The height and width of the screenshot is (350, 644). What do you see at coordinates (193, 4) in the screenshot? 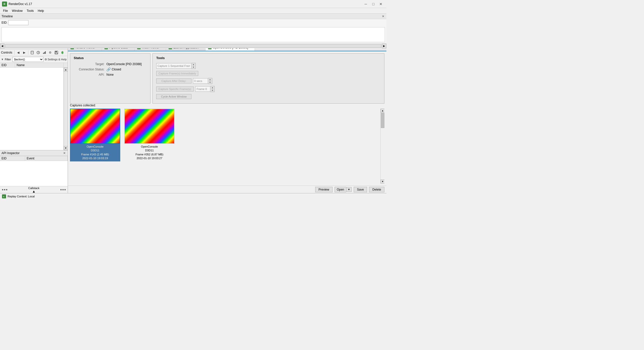
I see `title-bar: R RenderDoc v1.17 ─ □ ✕` at bounding box center [193, 4].